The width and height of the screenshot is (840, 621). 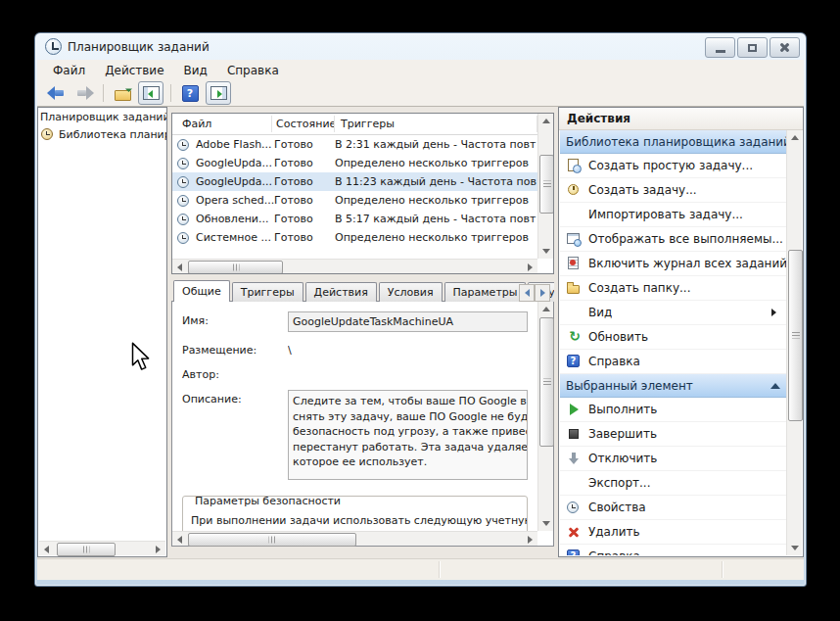 What do you see at coordinates (546, 184) in the screenshot?
I see `task-list-vscroll-thumb` at bounding box center [546, 184].